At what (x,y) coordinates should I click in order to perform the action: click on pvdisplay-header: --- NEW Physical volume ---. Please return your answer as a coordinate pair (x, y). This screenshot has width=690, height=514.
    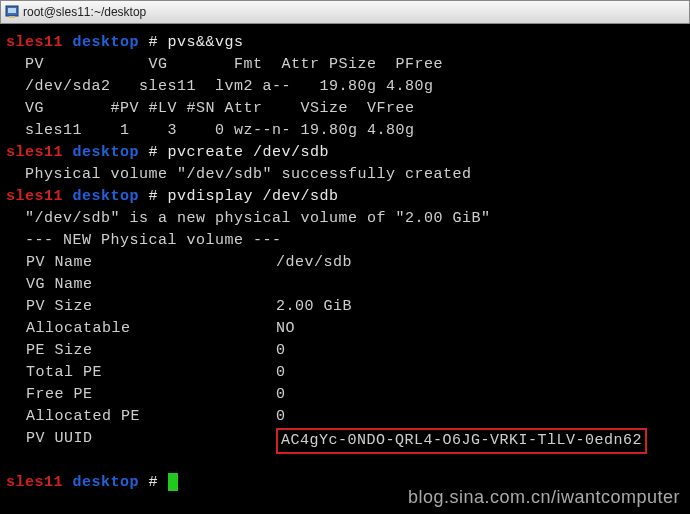
    Looking at the image, I should click on (345, 241).